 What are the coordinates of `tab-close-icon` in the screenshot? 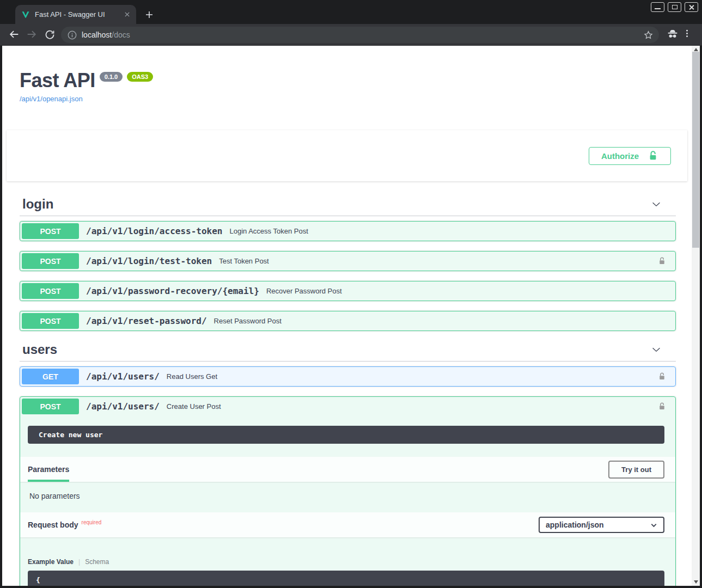 It's located at (127, 15).